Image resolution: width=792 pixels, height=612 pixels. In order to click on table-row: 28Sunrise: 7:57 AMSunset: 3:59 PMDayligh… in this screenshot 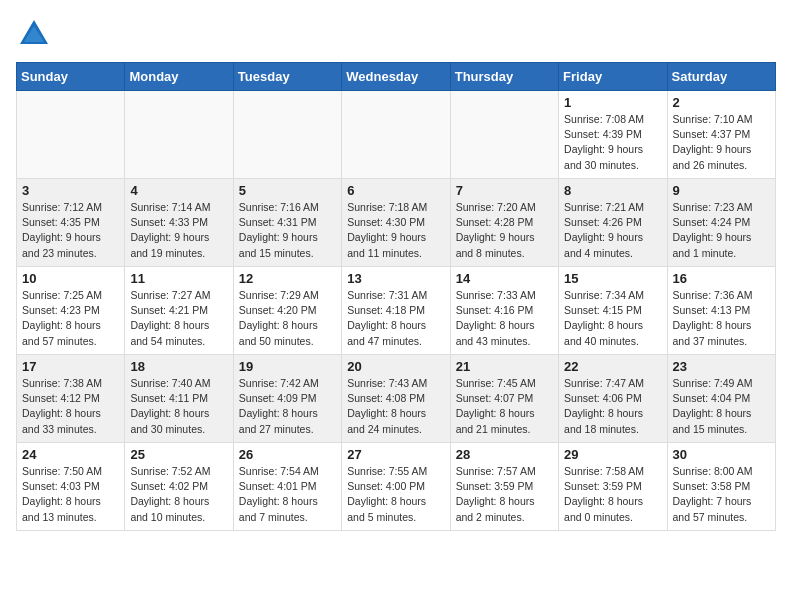, I will do `click(504, 487)`.